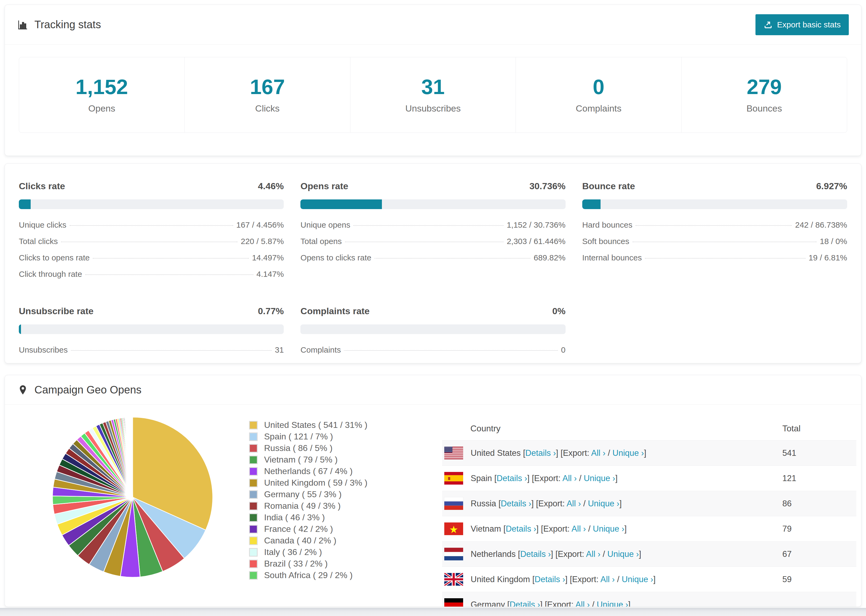  I want to click on rate-lines: Hard bounces242 / 86.738%Soft bounces18 …, so click(715, 241).